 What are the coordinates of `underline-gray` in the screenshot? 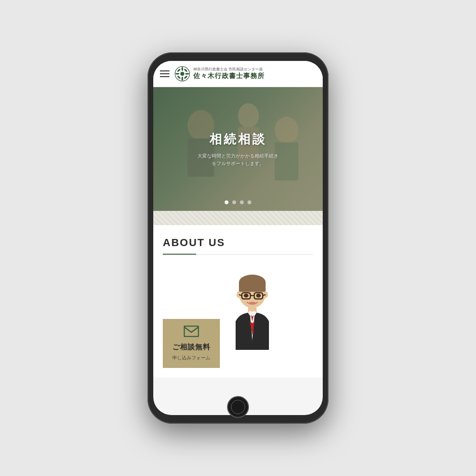 It's located at (255, 254).